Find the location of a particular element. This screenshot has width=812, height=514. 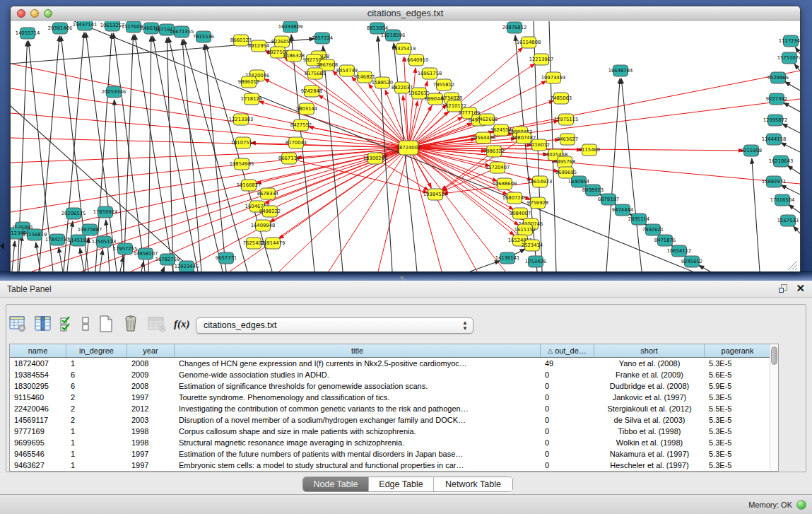

column-header-pagerank: pagerank is located at coordinates (738, 351).